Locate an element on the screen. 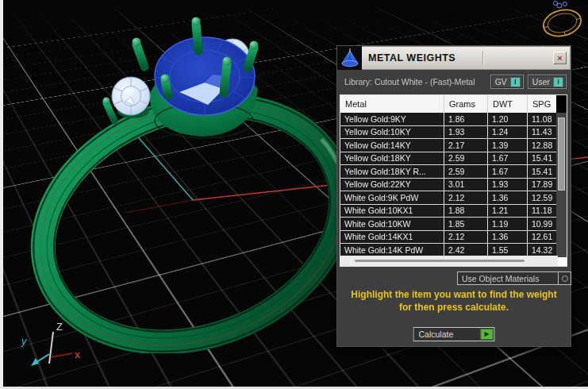 The image size is (588, 389). gv-toggle-icon: I is located at coordinates (516, 83).